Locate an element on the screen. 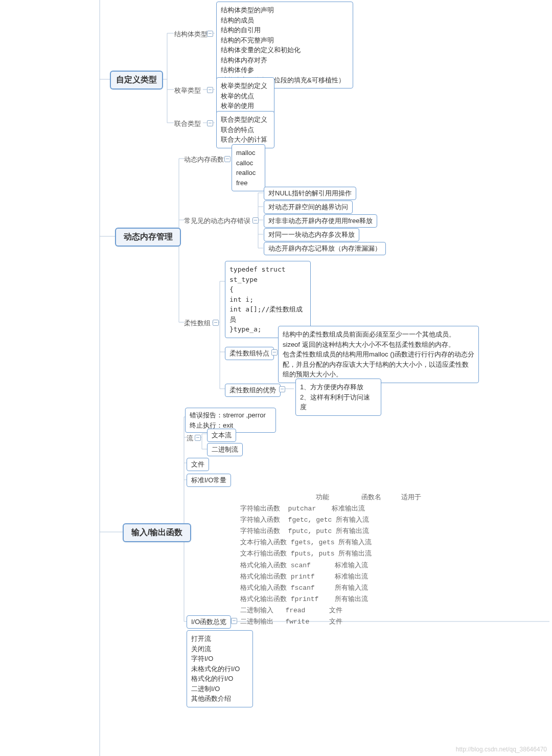 The width and height of the screenshot is (552, 756). branch-io-const: 标准I/O常量 is located at coordinates (209, 480).